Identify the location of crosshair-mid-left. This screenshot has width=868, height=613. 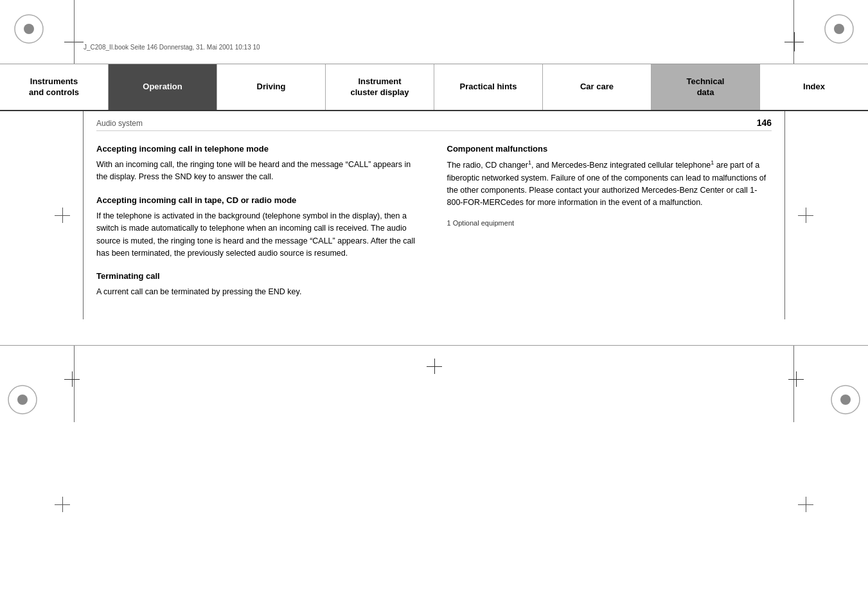
(62, 215).